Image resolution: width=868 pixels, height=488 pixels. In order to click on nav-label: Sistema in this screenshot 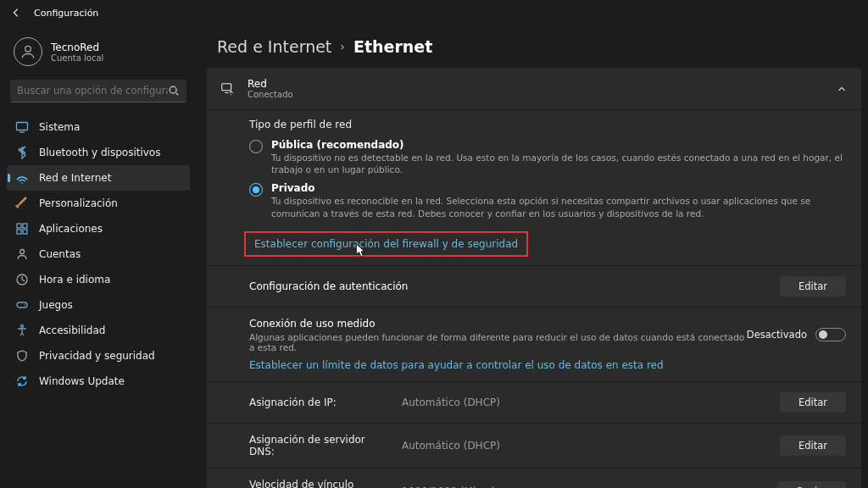, I will do `click(59, 127)`.